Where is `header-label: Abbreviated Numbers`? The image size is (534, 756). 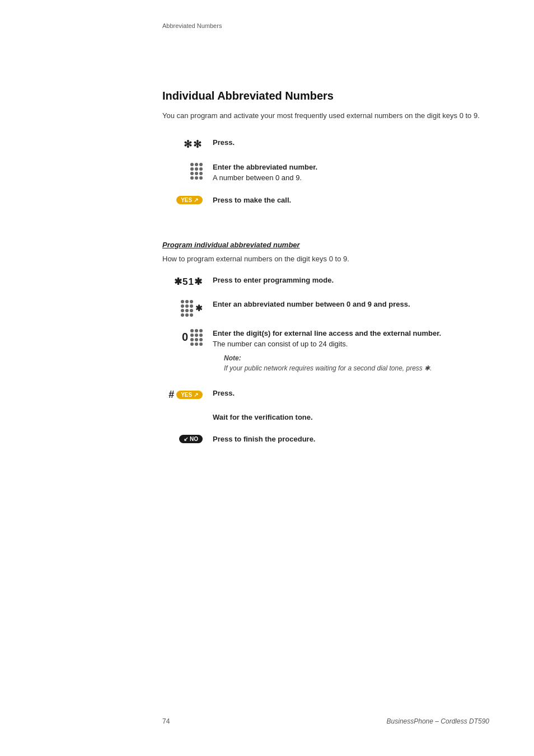
header-label: Abbreviated Numbers is located at coordinates (192, 26).